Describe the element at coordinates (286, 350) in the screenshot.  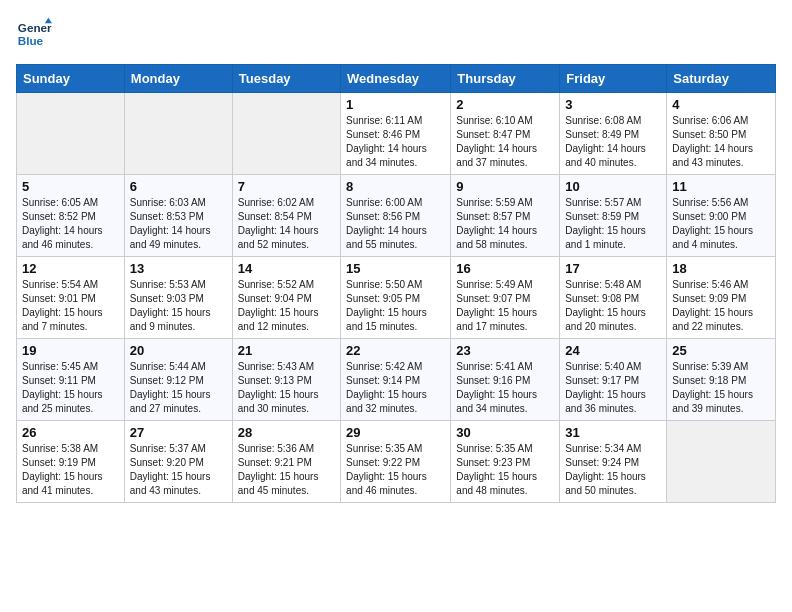
I see `day-number: 21` at that location.